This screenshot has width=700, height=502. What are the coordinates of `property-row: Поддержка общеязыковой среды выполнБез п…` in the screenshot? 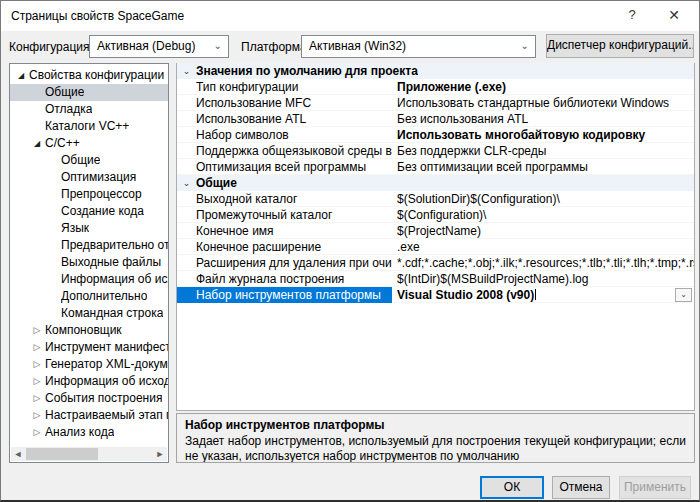 It's located at (436, 151).